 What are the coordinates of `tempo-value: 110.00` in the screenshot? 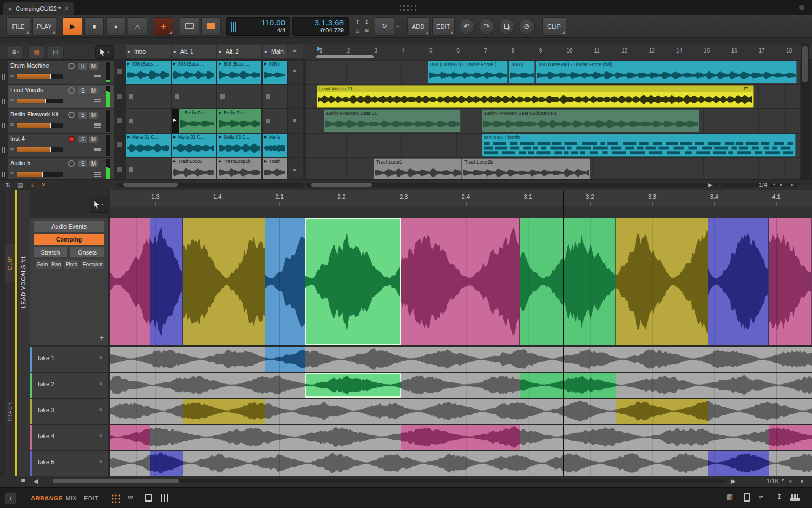 It's located at (273, 23).